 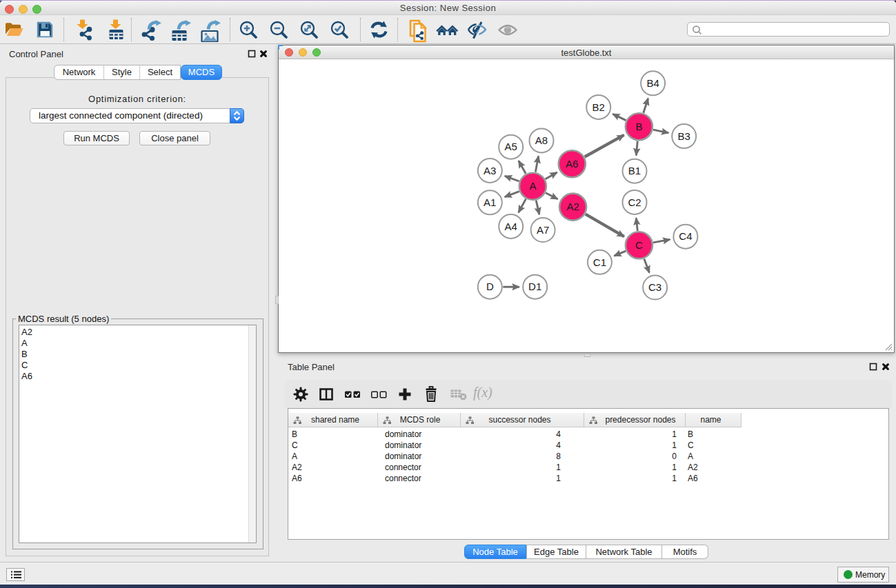 What do you see at coordinates (684, 136) in the screenshot?
I see `svg-text: B3` at bounding box center [684, 136].